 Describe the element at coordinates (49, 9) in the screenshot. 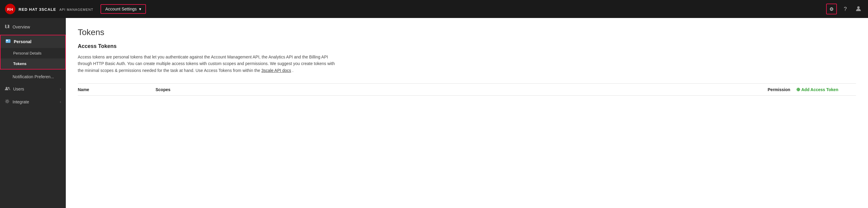

I see `brand: RH RED HAT 3SCALE API MANAGEMENT` at that location.